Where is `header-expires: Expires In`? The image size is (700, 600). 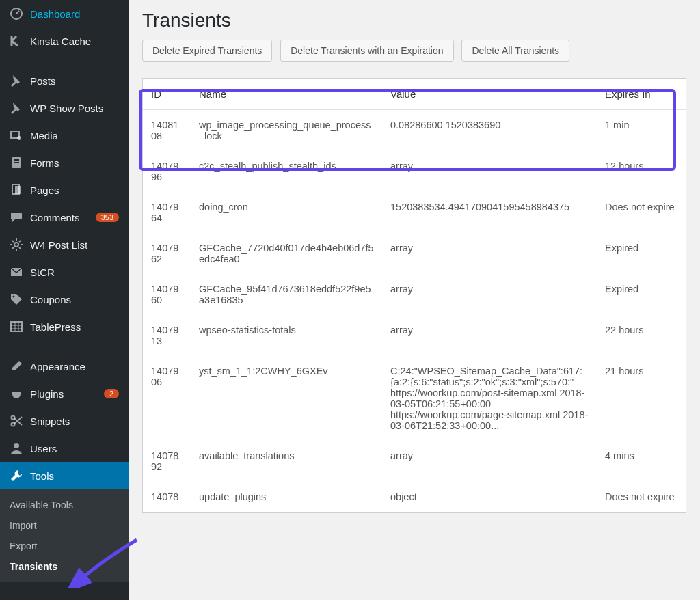 header-expires: Expires In is located at coordinates (641, 94).